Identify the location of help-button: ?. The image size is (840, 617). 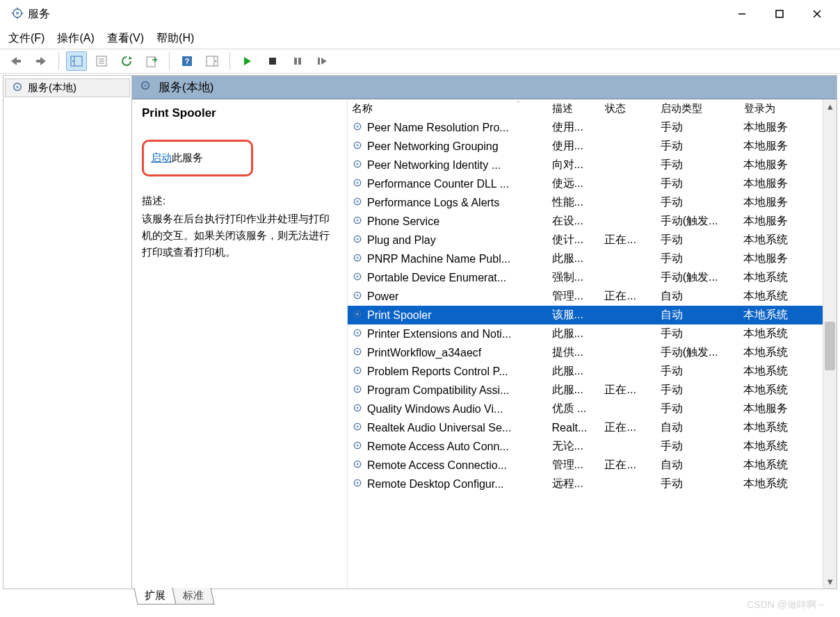
(187, 61).